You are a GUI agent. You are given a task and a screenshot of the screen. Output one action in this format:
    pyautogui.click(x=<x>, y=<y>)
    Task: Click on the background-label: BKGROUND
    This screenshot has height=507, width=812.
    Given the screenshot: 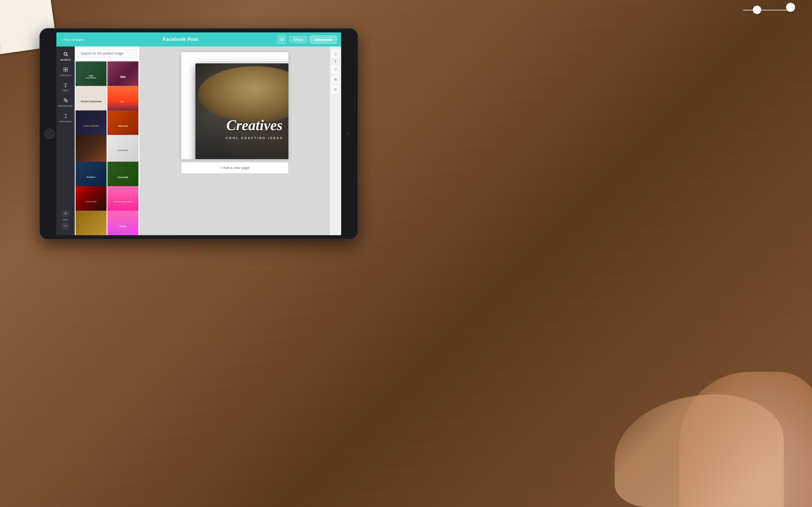 What is the action you would take?
    pyautogui.click(x=66, y=106)
    